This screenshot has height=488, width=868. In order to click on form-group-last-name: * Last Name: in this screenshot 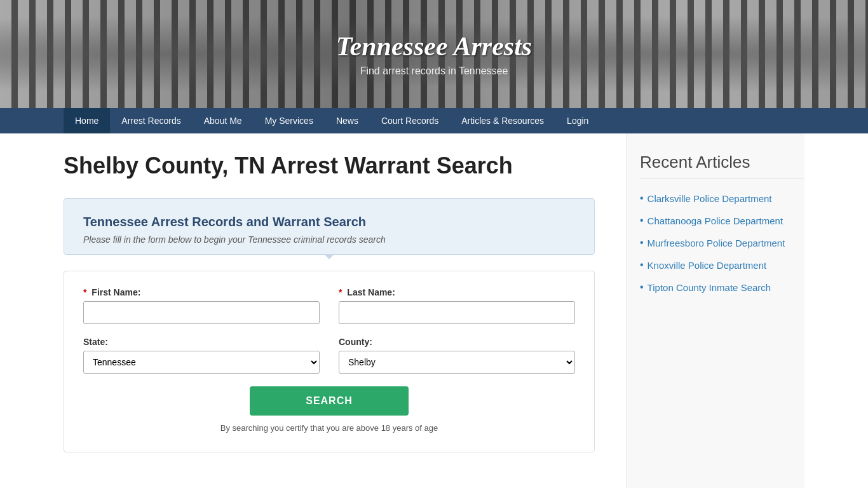, I will do `click(457, 306)`.